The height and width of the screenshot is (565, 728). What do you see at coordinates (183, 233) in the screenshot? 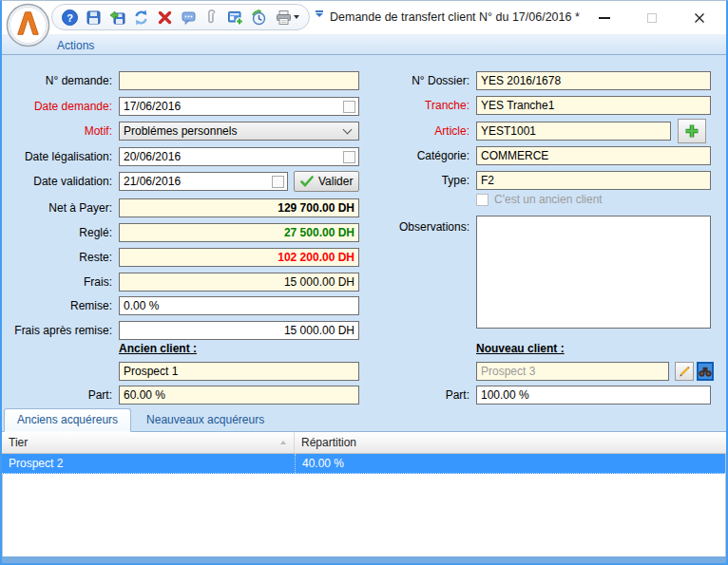
I see `row-regle: Reglé:` at bounding box center [183, 233].